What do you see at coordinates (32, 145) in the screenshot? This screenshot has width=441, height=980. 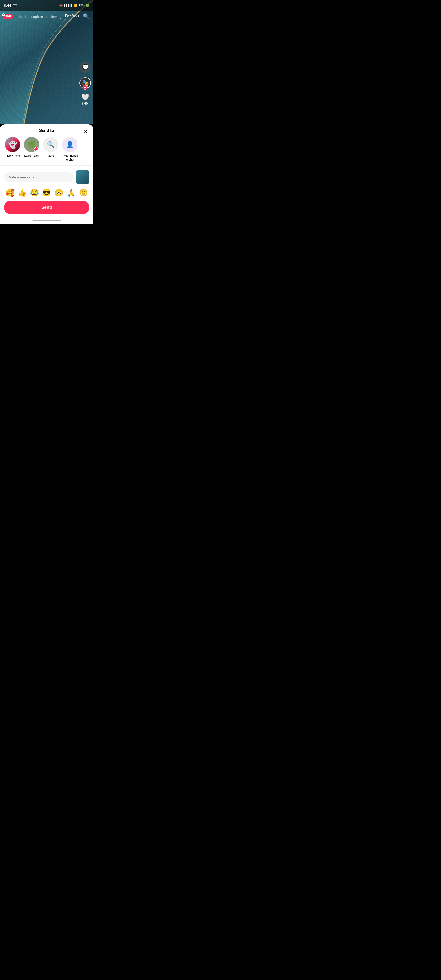 I see `lauren-photo-icon: 🌿` at bounding box center [32, 145].